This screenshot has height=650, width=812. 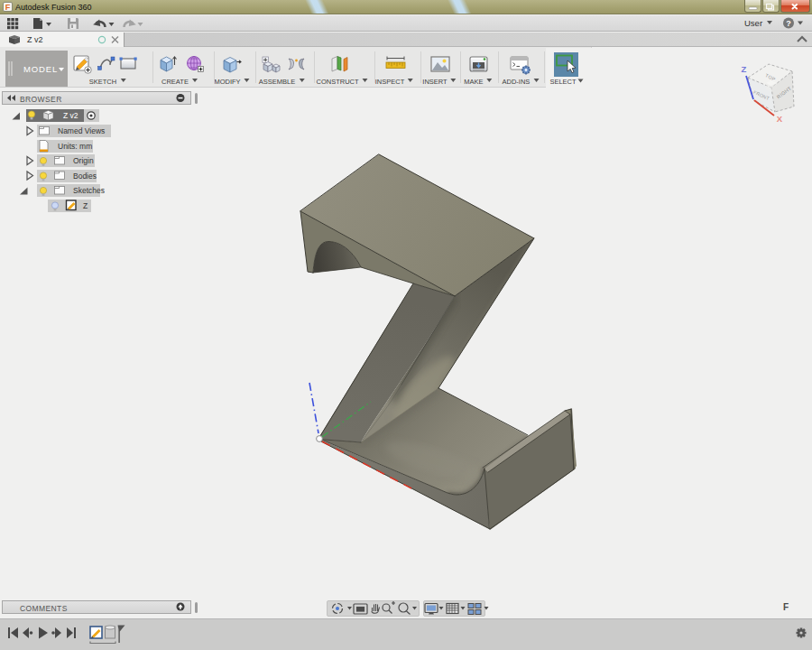 What do you see at coordinates (780, 119) in the screenshot?
I see `svg-text: X` at bounding box center [780, 119].